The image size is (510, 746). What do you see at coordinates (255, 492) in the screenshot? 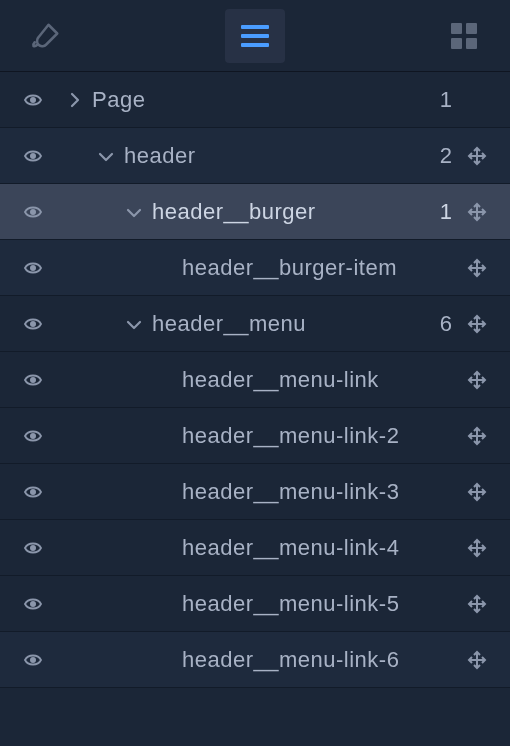
I see `layer-row-ml3: header__menu-link-3` at bounding box center [255, 492].